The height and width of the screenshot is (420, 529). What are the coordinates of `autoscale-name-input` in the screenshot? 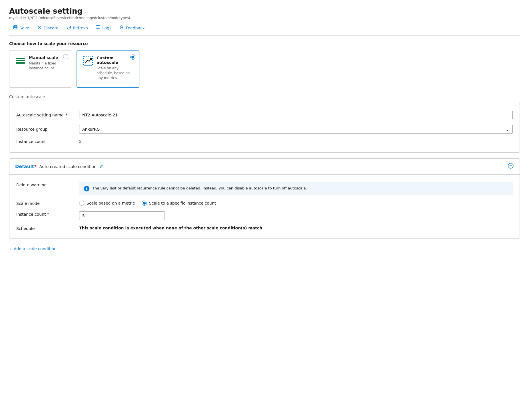 It's located at (296, 115).